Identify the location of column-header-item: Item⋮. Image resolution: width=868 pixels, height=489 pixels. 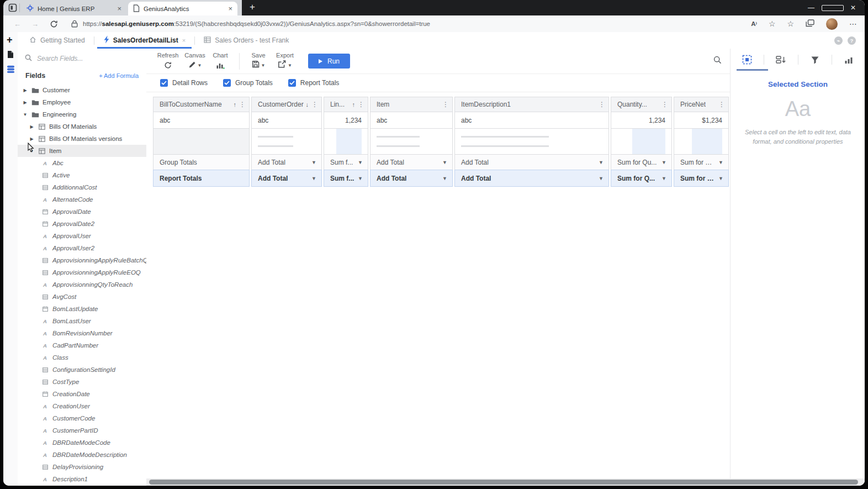
(411, 104).